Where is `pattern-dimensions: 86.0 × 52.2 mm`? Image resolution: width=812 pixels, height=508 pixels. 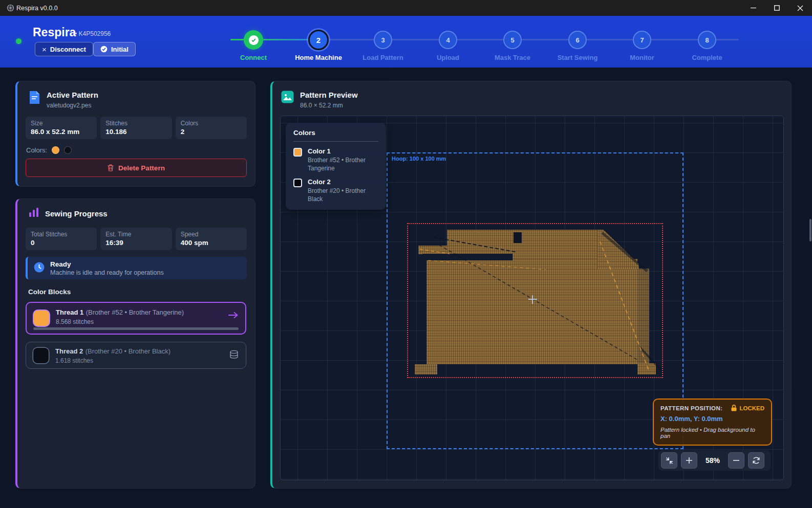 pattern-dimensions: 86.0 × 52.2 mm is located at coordinates (329, 105).